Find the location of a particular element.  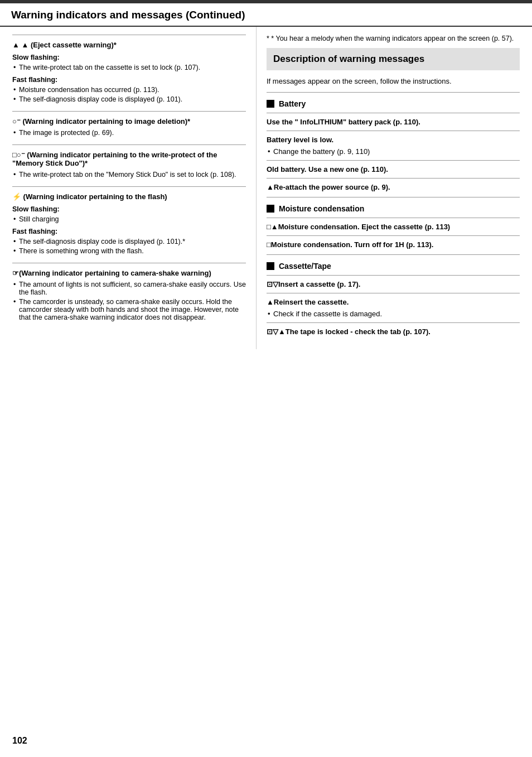

fast-flashing-label-1: Fast flashing: is located at coordinates (129, 80).